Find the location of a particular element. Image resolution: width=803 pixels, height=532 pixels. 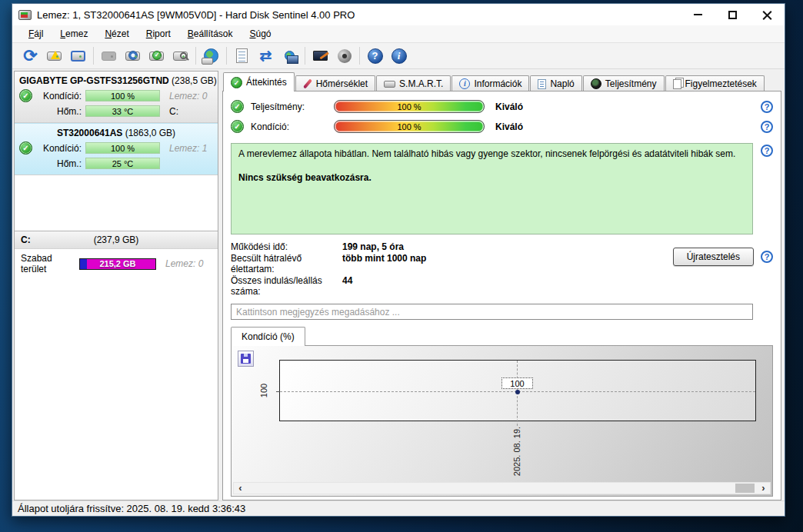

refresh-icon is located at coordinates (31, 56).